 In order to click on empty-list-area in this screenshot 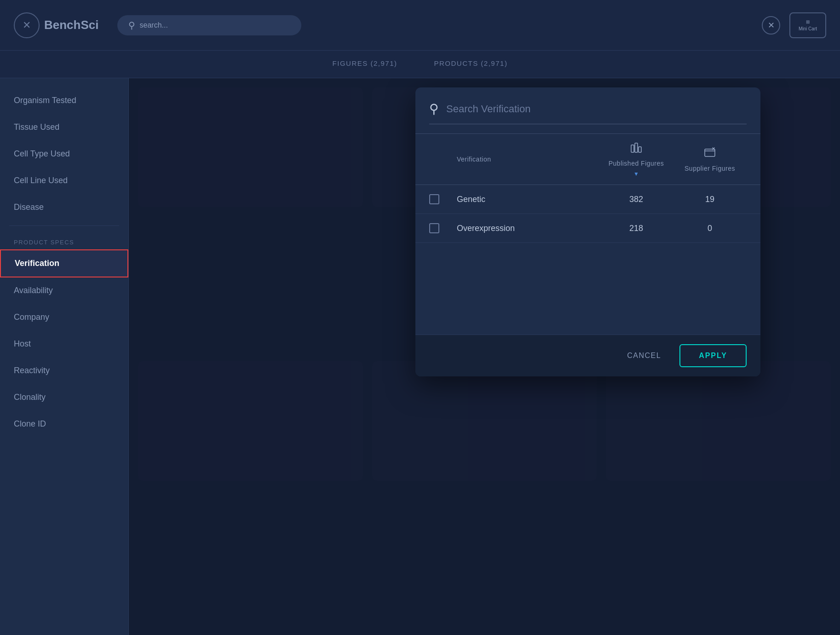, I will do `click(588, 289)`.